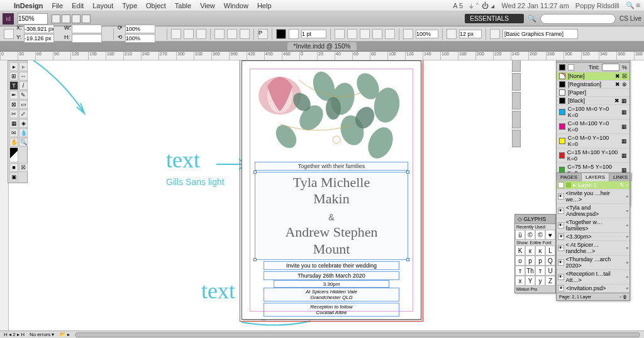 Image resolution: width=644 pixels, height=338 pixels. Describe the element at coordinates (23, 95) in the screenshot. I see `pencil-tool: ✎` at that location.